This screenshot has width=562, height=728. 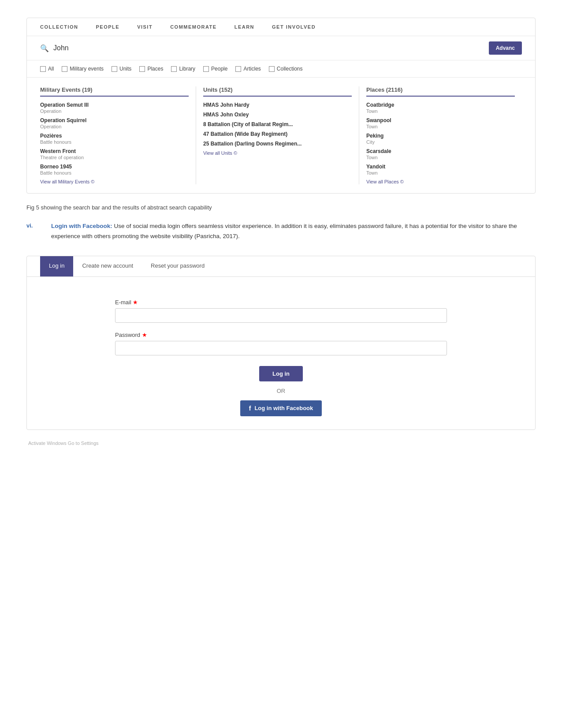 What do you see at coordinates (441, 135) in the screenshot?
I see `places-col: Places (2116) Coatbridge Town Swanpool T…` at bounding box center [441, 135].